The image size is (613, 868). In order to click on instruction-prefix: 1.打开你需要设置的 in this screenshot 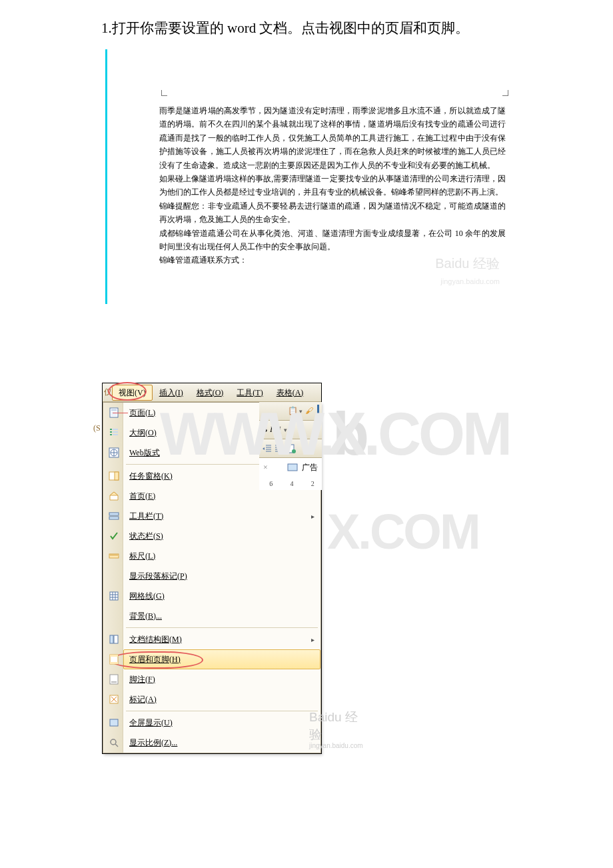, I will do `click(164, 28)`.